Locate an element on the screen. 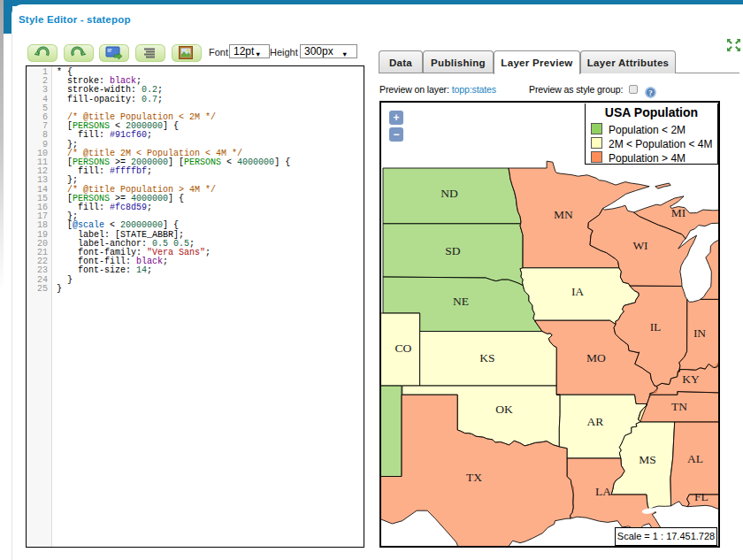  svg-text: AL is located at coordinates (695, 458).